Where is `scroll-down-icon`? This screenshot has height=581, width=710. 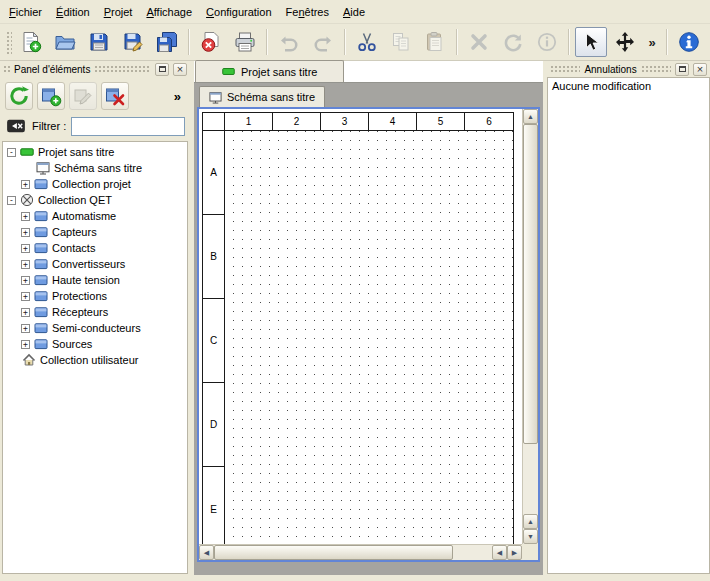 scroll-down-icon is located at coordinates (530, 536).